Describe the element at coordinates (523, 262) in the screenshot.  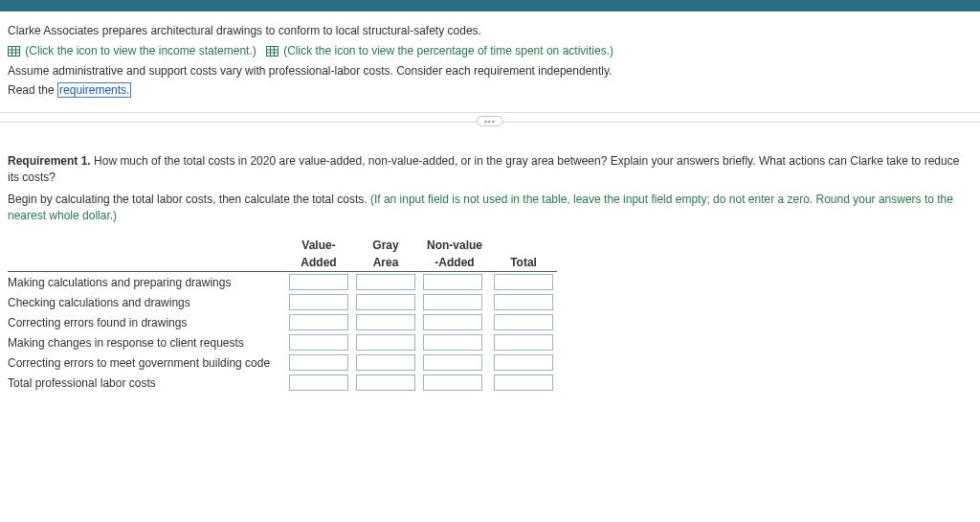
I see `col-header-total-2: Total` at that location.